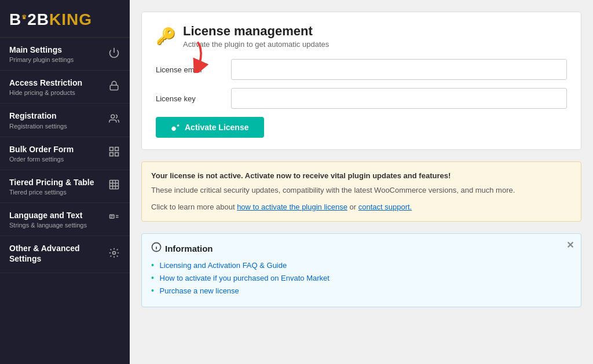  Describe the element at coordinates (399, 69) in the screenshot. I see `license-email-input` at that location.